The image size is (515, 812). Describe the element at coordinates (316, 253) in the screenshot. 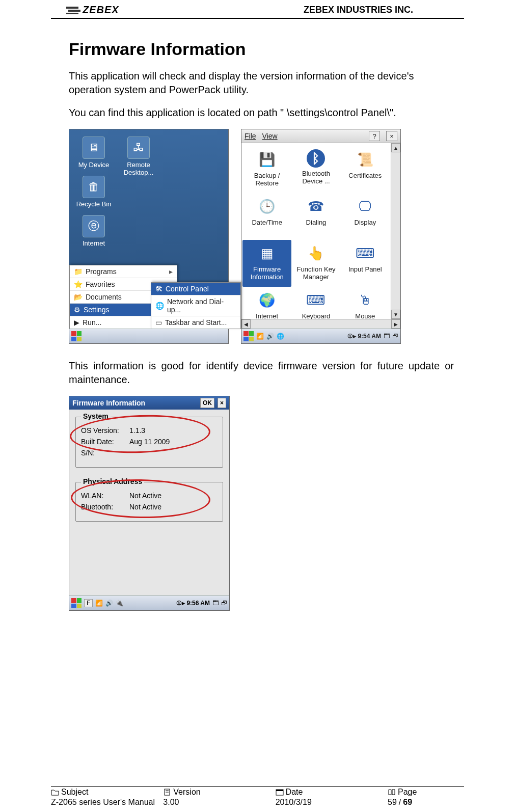

I see `touch-icon: 👆` at that location.